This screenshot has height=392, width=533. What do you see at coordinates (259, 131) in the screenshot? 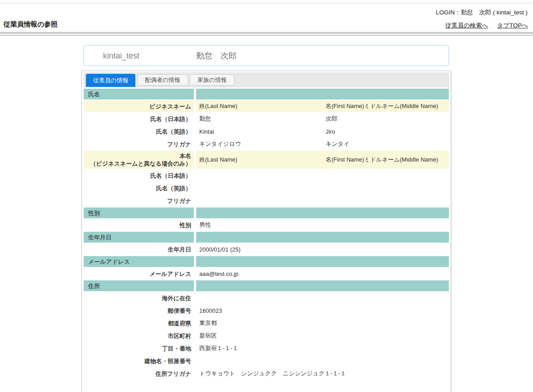
I see `value-primary: Kintai` at bounding box center [259, 131].